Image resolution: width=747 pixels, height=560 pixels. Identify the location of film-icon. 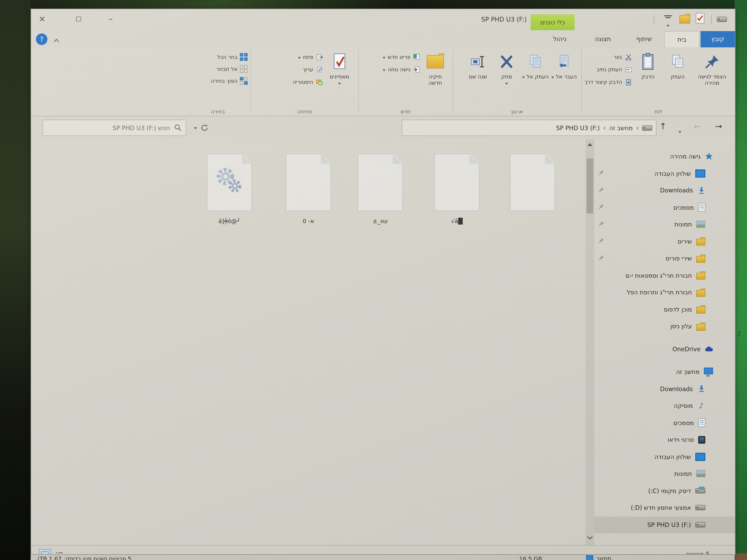
(702, 440).